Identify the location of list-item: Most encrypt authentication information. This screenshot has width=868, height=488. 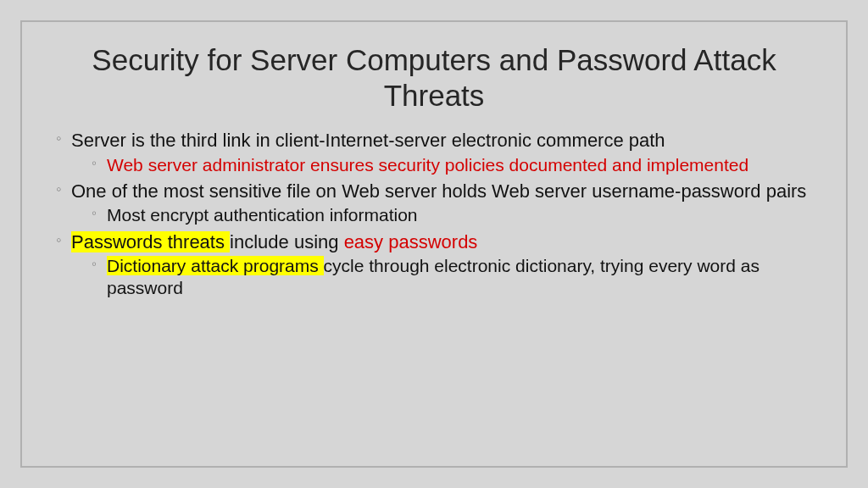
(453, 215).